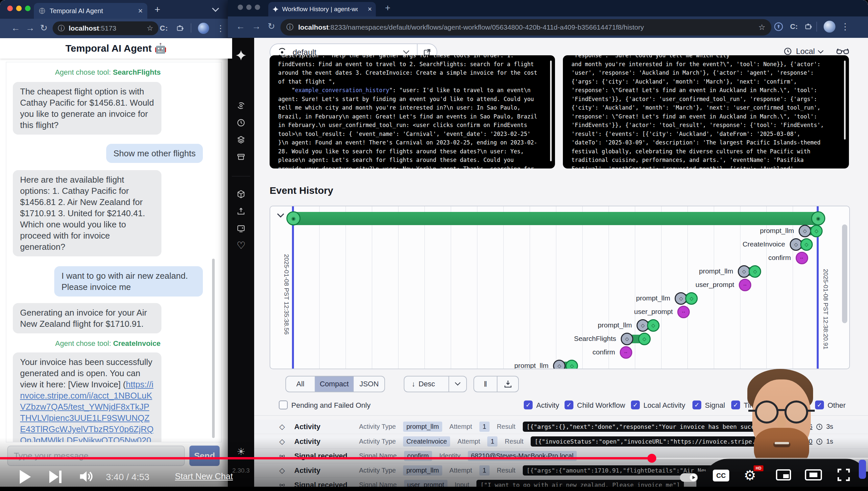 This screenshot has width=868, height=491. I want to click on payload-panel-left: "description": "Help the user gather arg…, so click(412, 112).